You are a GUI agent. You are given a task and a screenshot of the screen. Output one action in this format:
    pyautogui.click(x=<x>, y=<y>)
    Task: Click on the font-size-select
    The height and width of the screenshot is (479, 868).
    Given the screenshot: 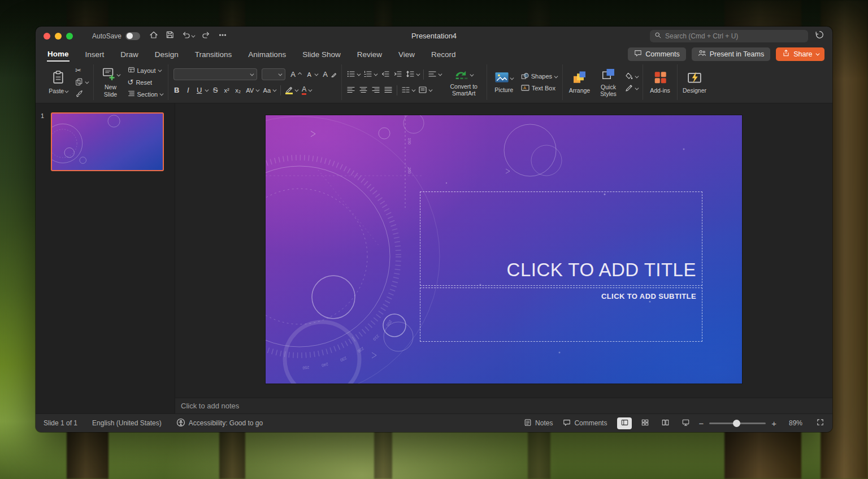 What is the action you would take?
    pyautogui.click(x=274, y=75)
    